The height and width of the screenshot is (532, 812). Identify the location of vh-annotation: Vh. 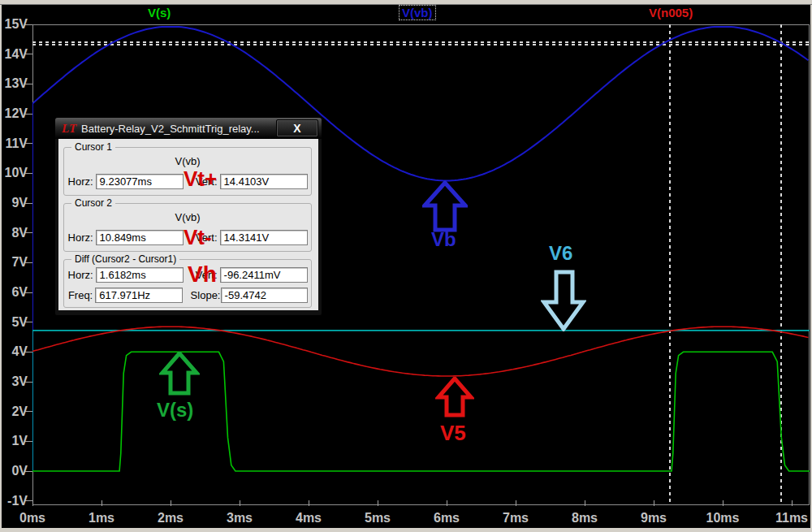
(202, 275).